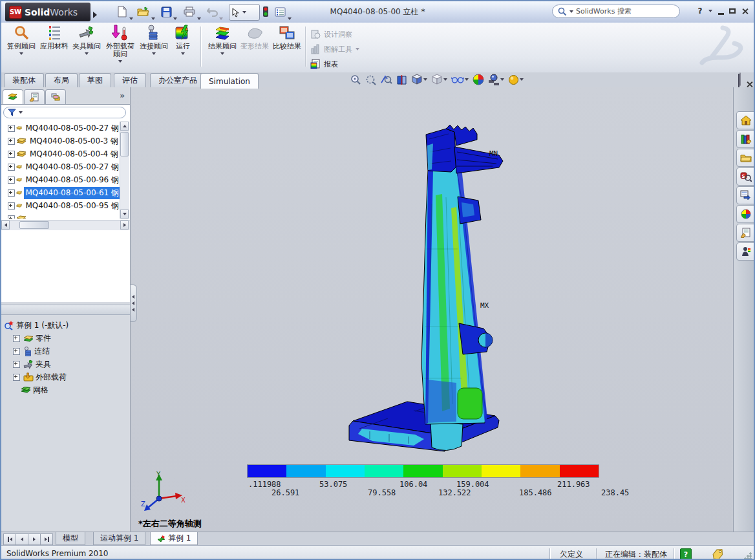  Describe the element at coordinates (748, 556) in the screenshot. I see `resize-grip` at that location.